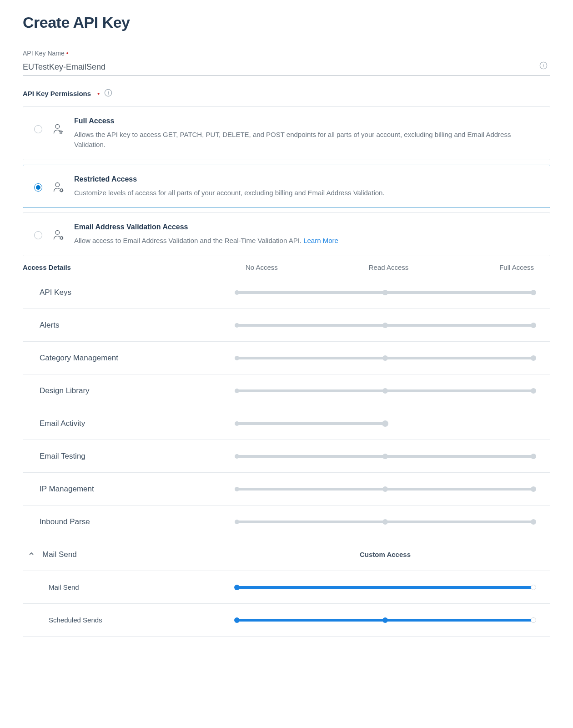 The width and height of the screenshot is (573, 728). Describe the element at coordinates (130, 268) in the screenshot. I see `access-details-header: Access Details` at that location.